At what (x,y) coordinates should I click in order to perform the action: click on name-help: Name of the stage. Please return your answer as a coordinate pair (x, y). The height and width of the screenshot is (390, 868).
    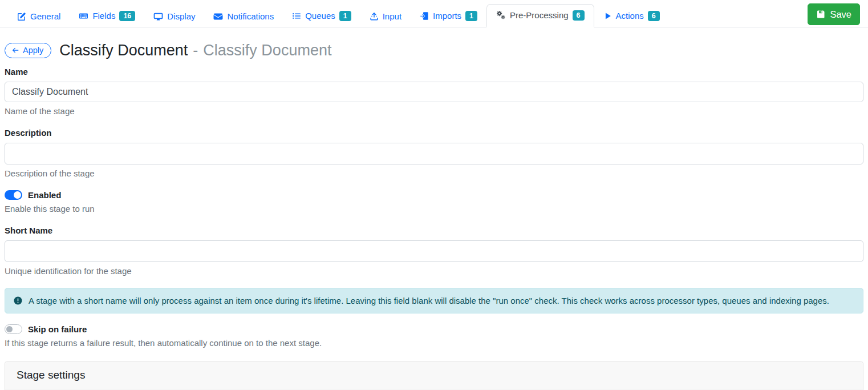
    Looking at the image, I should click on (434, 111).